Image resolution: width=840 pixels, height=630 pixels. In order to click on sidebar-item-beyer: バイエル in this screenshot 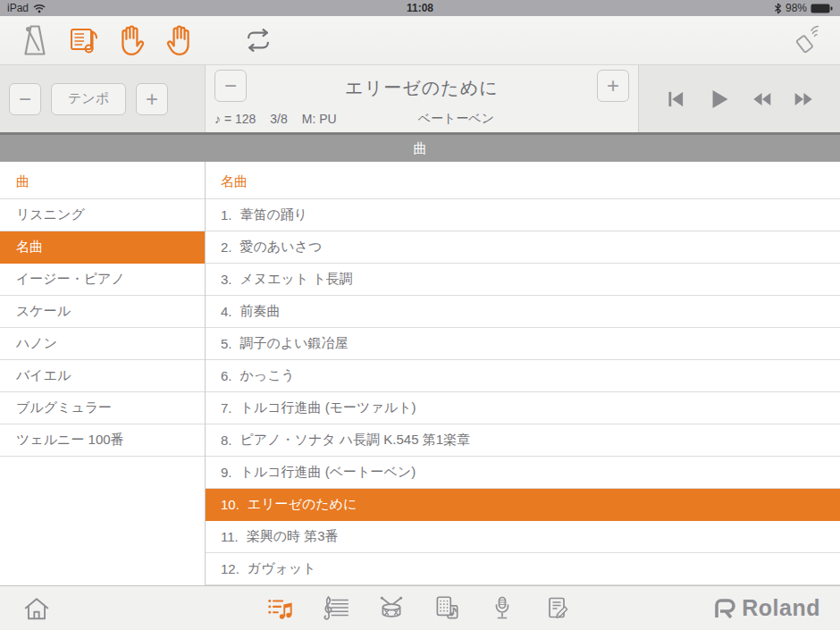, I will do `click(102, 376)`.